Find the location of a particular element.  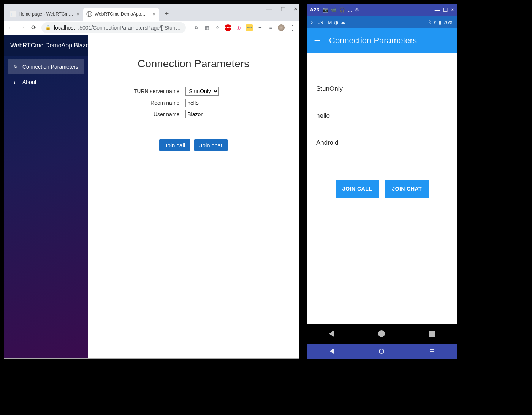

puzzle-ext-icon: ✦ is located at coordinates (260, 28).